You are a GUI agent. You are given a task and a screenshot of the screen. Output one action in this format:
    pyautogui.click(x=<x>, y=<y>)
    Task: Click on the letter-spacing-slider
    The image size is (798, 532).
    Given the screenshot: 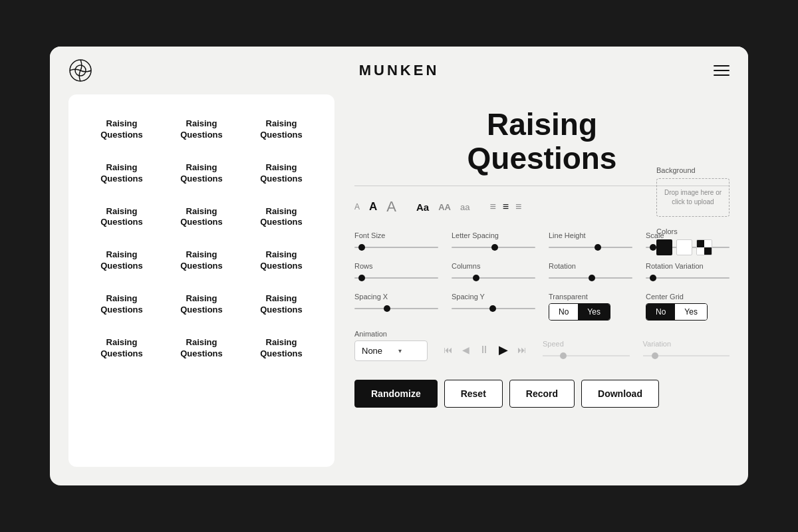 What is the action you would take?
    pyautogui.click(x=493, y=247)
    